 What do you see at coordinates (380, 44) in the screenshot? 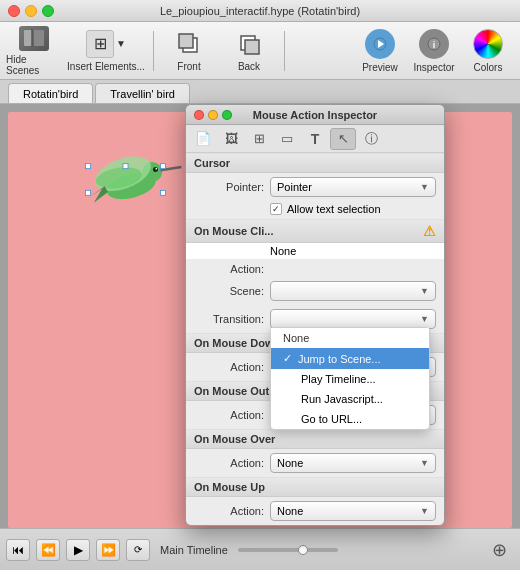
I see `preview-icon` at bounding box center [380, 44].